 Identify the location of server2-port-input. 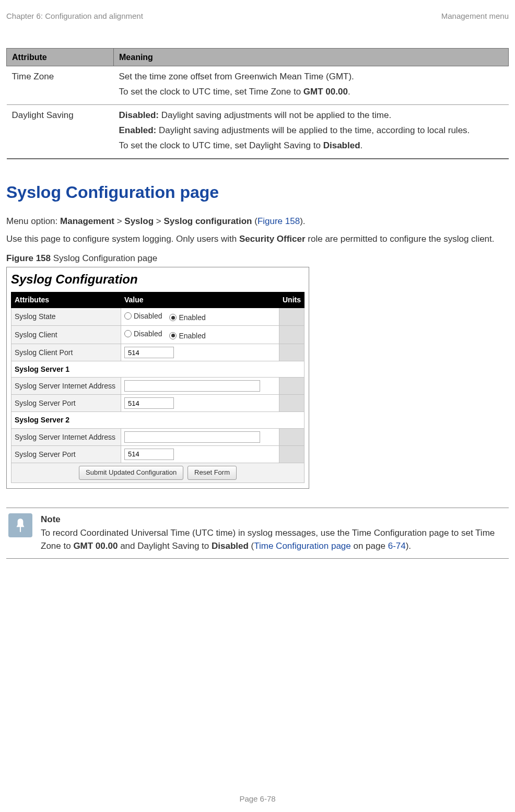
(149, 454).